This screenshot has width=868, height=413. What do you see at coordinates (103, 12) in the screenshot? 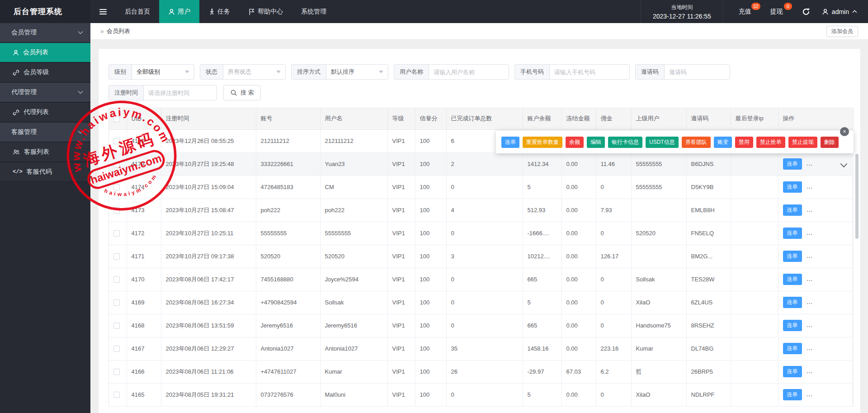
I see `hamburger-menu-button` at bounding box center [103, 12].